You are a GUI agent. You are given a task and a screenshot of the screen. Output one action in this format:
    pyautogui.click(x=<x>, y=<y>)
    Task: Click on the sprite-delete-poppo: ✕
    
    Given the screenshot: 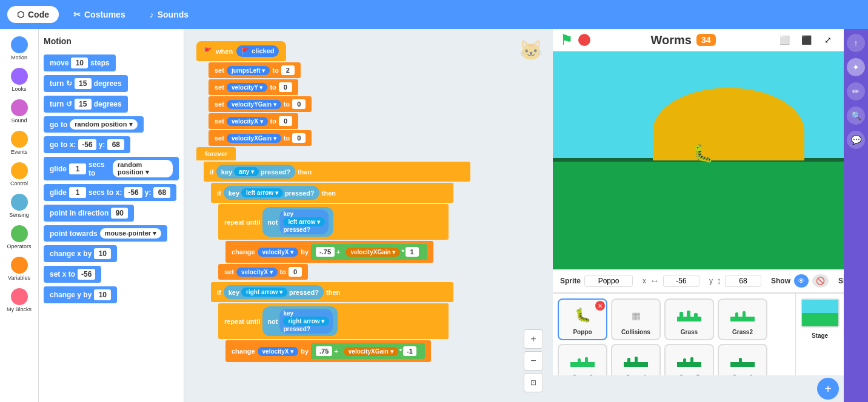 What is the action you would take?
    pyautogui.click(x=600, y=306)
    